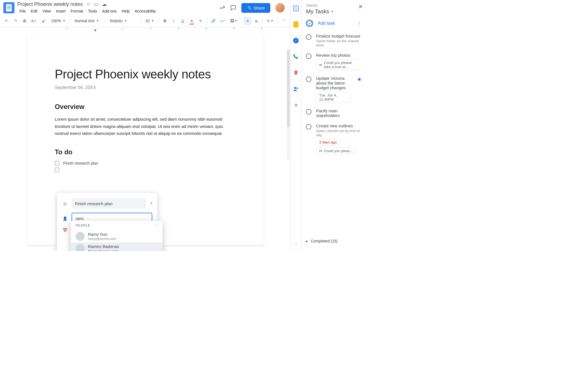 The image size is (572, 392). I want to click on image-button: 🖼▼, so click(234, 21).